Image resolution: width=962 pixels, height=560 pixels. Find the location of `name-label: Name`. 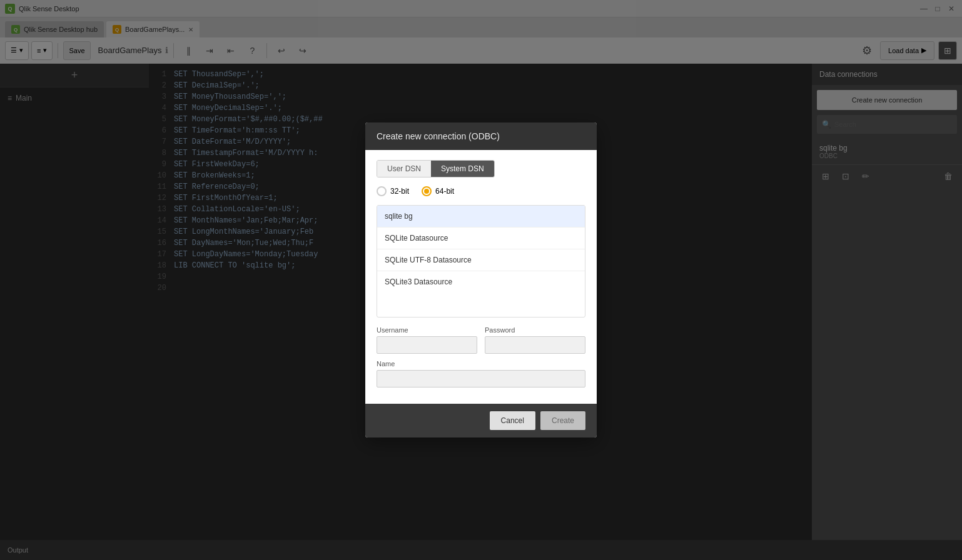

name-label: Name is located at coordinates (481, 364).